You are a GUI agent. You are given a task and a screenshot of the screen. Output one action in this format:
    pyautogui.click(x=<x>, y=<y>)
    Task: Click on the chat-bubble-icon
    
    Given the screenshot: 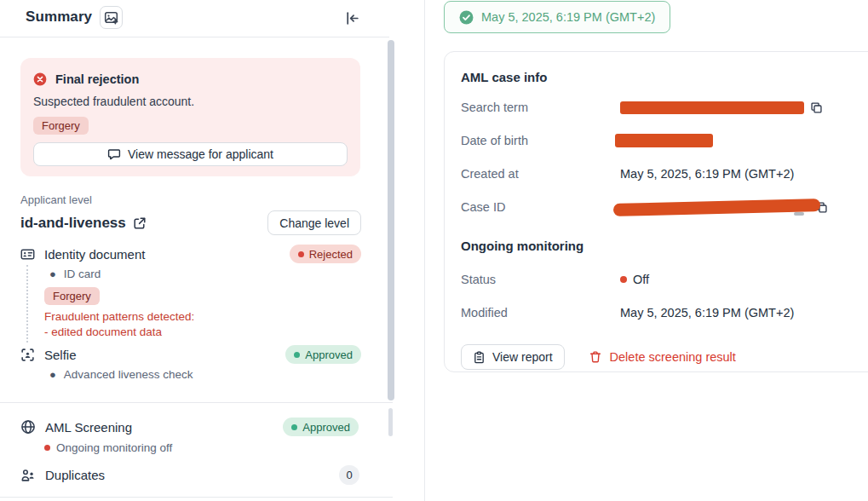 What is the action you would take?
    pyautogui.click(x=114, y=154)
    